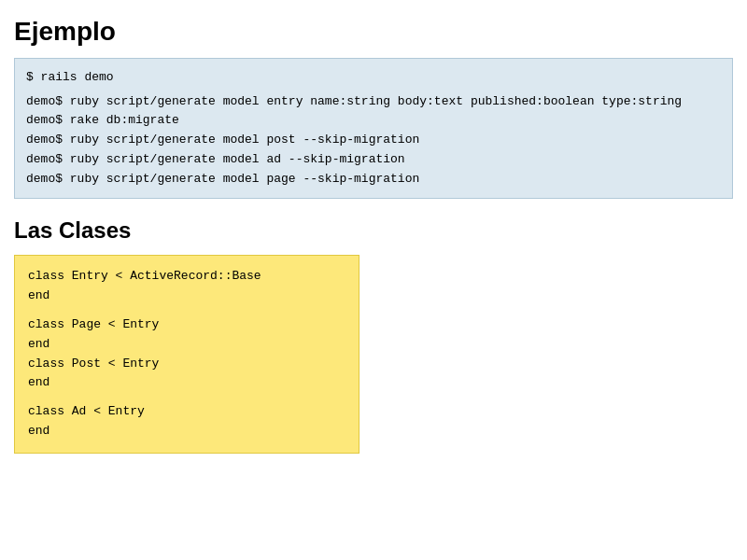 This screenshot has height=560, width=747. Describe the element at coordinates (374, 32) in the screenshot. I see `page-title: Ejemplo` at that location.